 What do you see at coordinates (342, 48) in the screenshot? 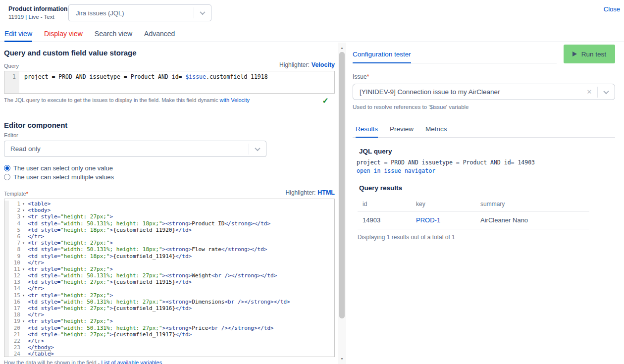
I see `scroll-up-icon: ▲` at bounding box center [342, 48].